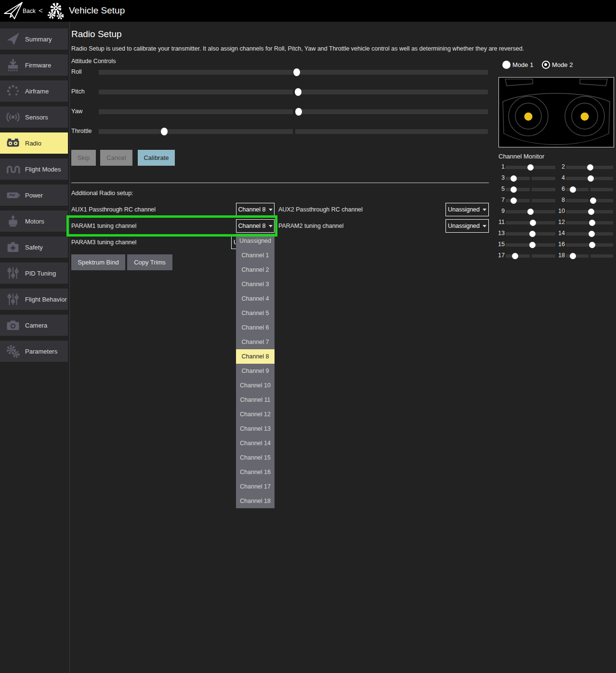 The width and height of the screenshot is (616, 673). Describe the element at coordinates (467, 210) in the screenshot. I see `aux2-passthrough-dropdown: Unassigned` at that location.